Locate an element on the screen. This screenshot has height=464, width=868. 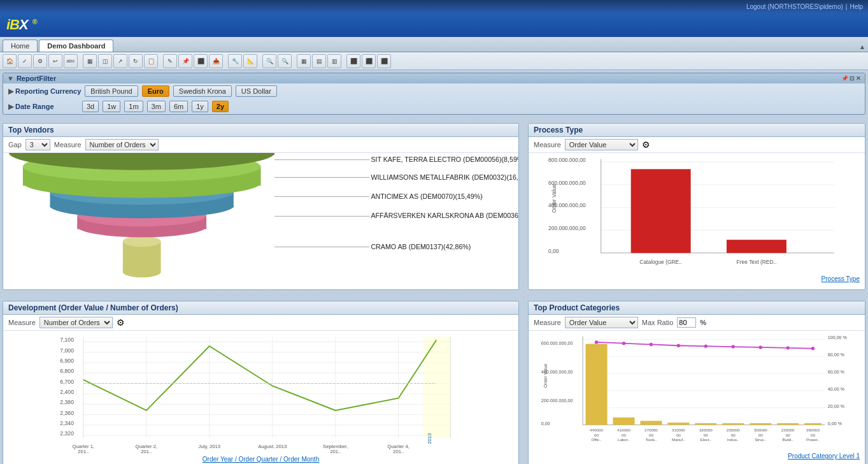
svg-text:WILLIAMSONS METALLFABRIK (DEM0: WILLIAMSONS METALLFABRIK (DEM0032)(16,63… is located at coordinates (445, 177).